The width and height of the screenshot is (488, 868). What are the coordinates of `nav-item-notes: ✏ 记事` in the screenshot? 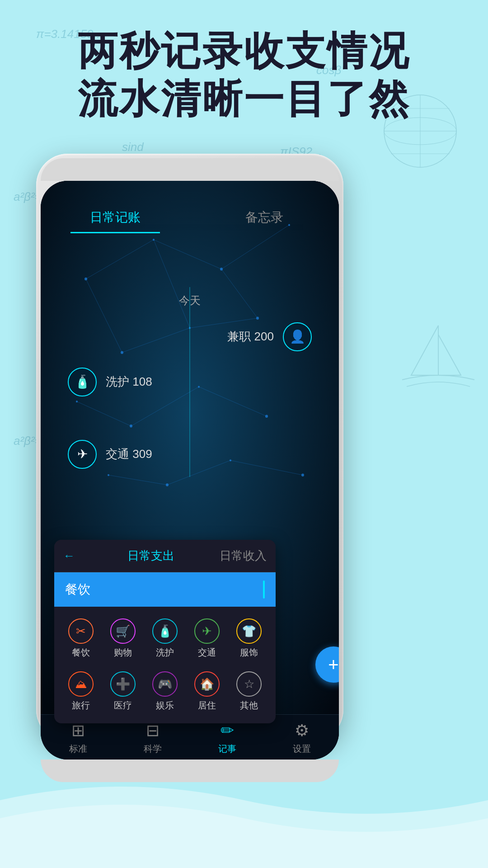 It's located at (227, 738).